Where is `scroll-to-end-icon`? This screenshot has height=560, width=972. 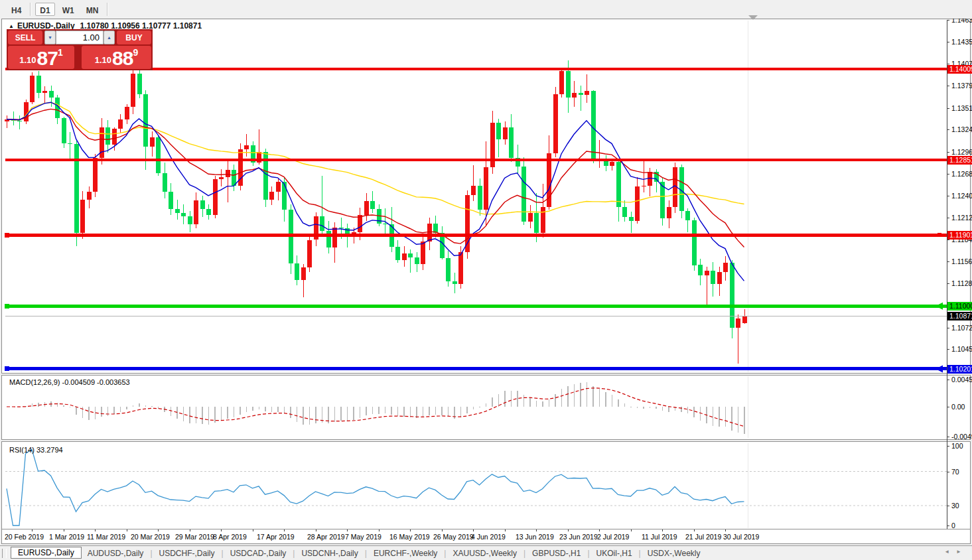 scroll-to-end-icon is located at coordinates (753, 17).